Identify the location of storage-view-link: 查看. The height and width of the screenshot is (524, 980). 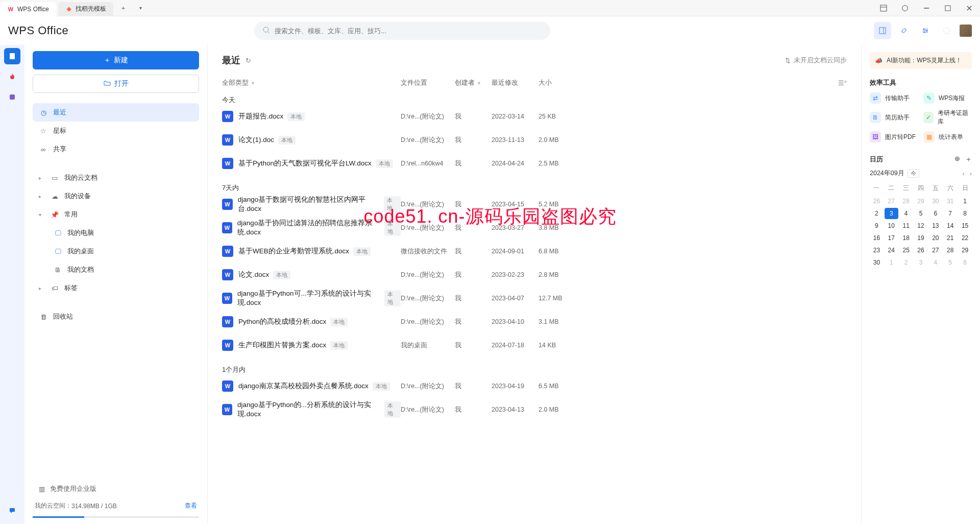
(191, 506).